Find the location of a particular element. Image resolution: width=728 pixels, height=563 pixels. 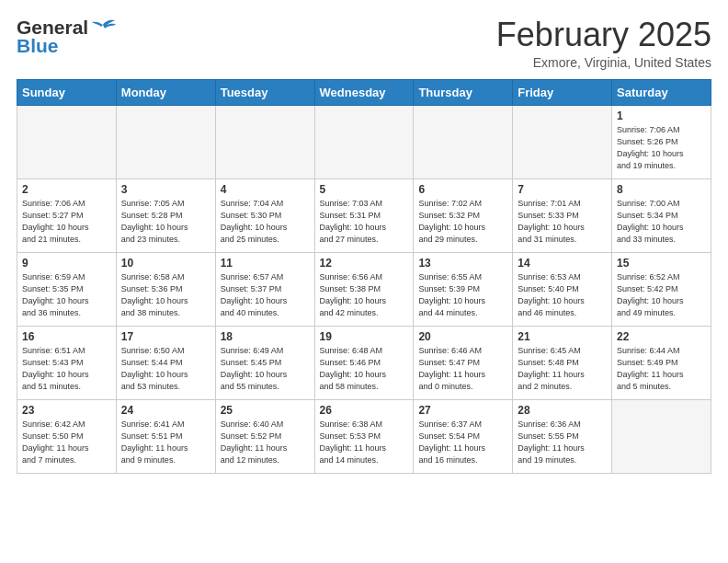

calendar-cell: 4Sunrise: 7:04 AM Sunset: 5:30 PM Daylig… is located at coordinates (265, 215).